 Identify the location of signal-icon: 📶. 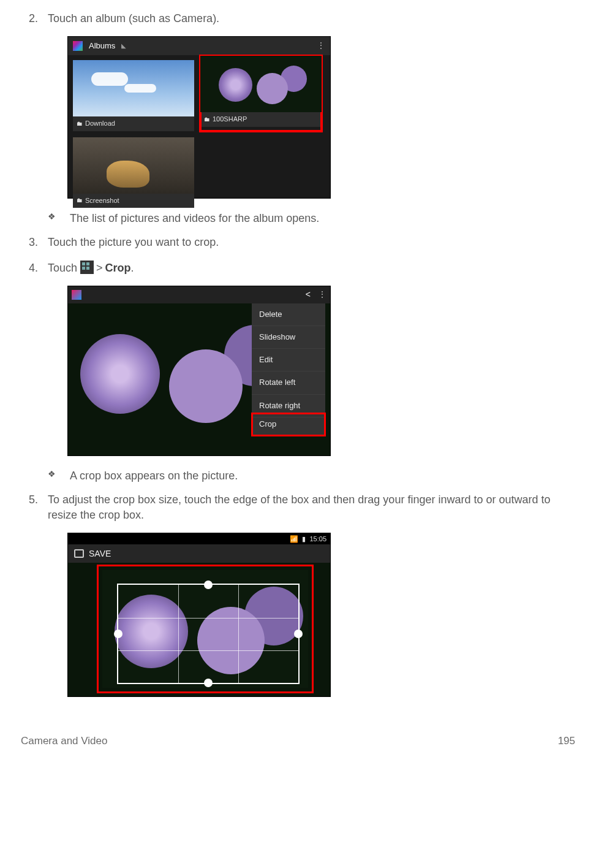
(294, 539).